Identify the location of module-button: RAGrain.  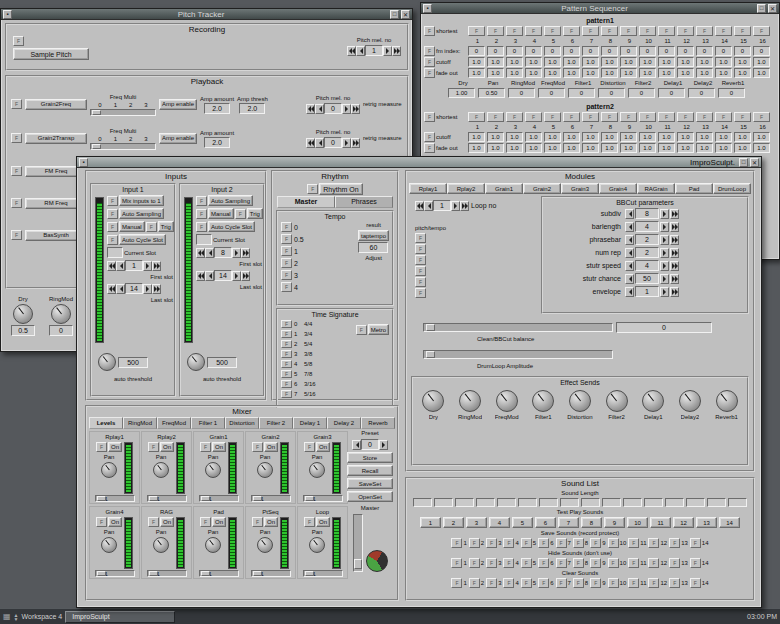
(656, 188).